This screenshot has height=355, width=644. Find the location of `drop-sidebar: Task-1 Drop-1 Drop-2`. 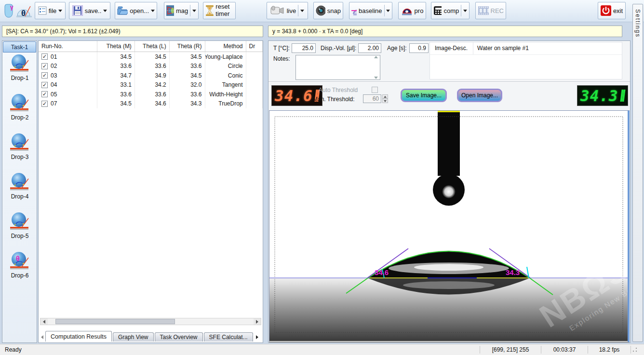

drop-sidebar: Task-1 Drop-1 Drop-2 is located at coordinates (19, 192).